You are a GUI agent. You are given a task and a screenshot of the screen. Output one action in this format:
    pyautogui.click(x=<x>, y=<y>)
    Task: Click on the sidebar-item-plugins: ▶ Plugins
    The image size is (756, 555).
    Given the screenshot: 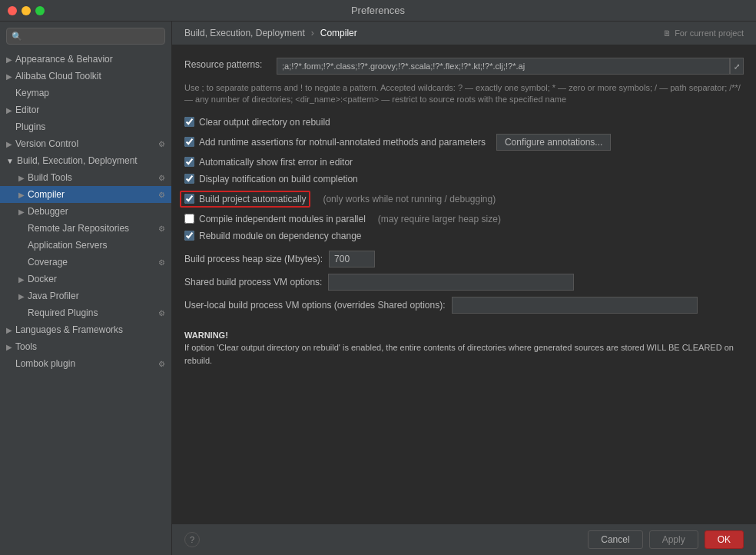 What is the action you would take?
    pyautogui.click(x=86, y=127)
    